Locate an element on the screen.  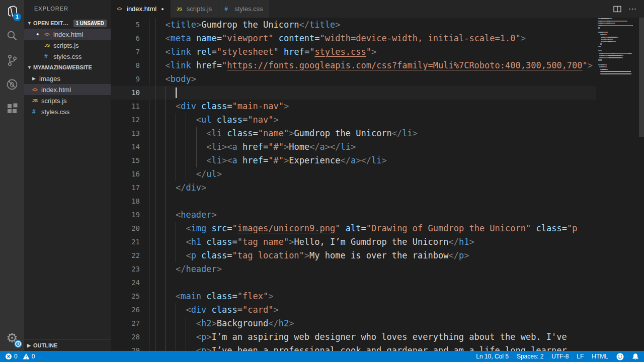
file-styles.css: #styles.css is located at coordinates (67, 112).